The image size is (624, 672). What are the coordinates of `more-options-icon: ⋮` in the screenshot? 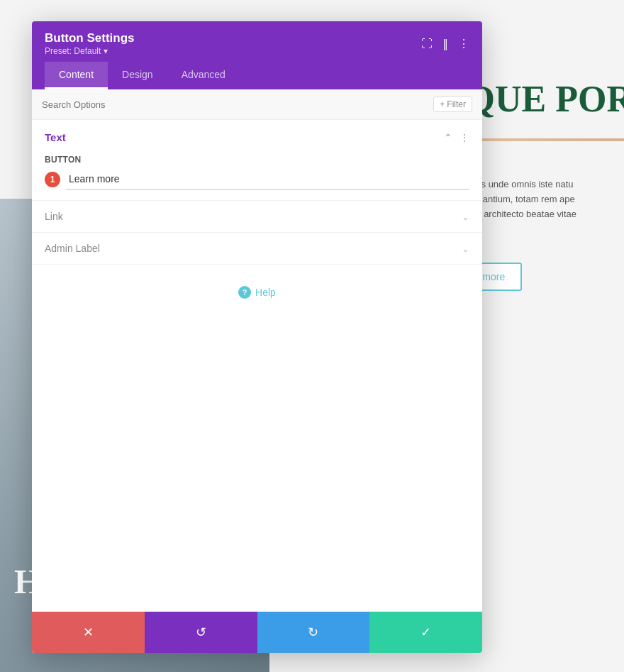 It's located at (464, 44).